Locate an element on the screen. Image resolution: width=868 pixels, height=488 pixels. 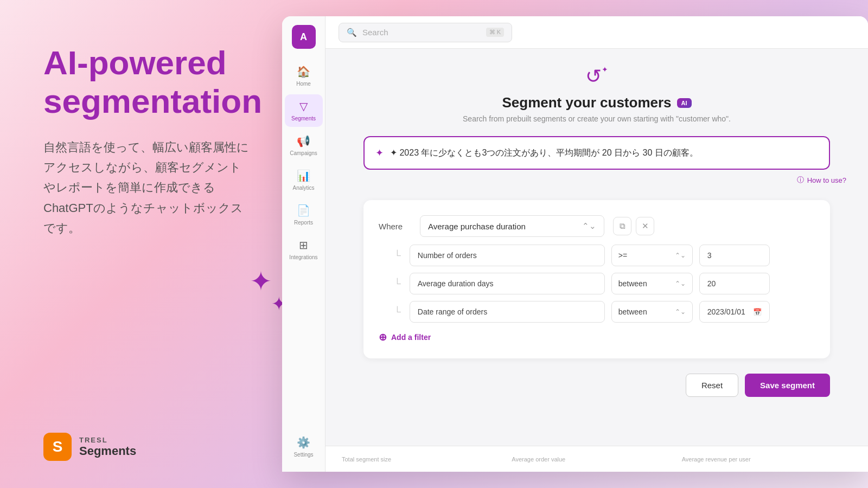
hero-title: AI-powered segmentation is located at coordinates (146, 90).